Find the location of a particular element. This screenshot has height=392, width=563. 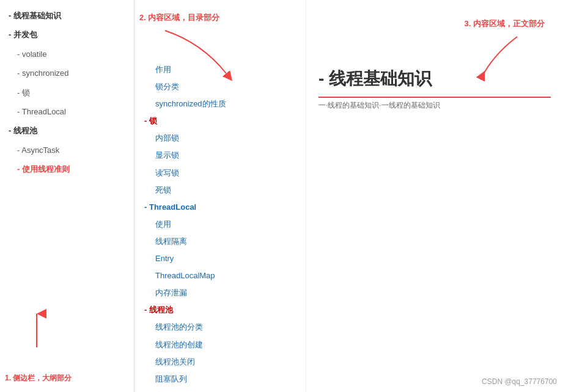

sidebar-annotation-label: 1. 侧边栏，大纲部分 is located at coordinates (38, 378).